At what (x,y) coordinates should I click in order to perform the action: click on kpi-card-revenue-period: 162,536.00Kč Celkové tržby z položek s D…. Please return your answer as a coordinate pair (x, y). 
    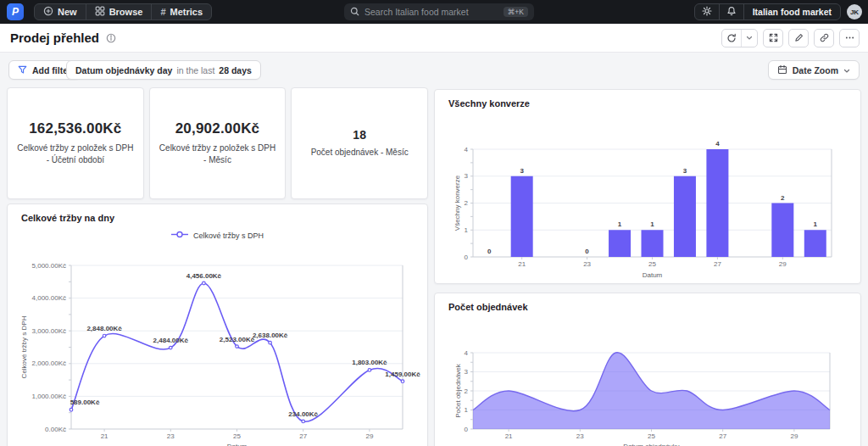
    Looking at the image, I should click on (75, 143).